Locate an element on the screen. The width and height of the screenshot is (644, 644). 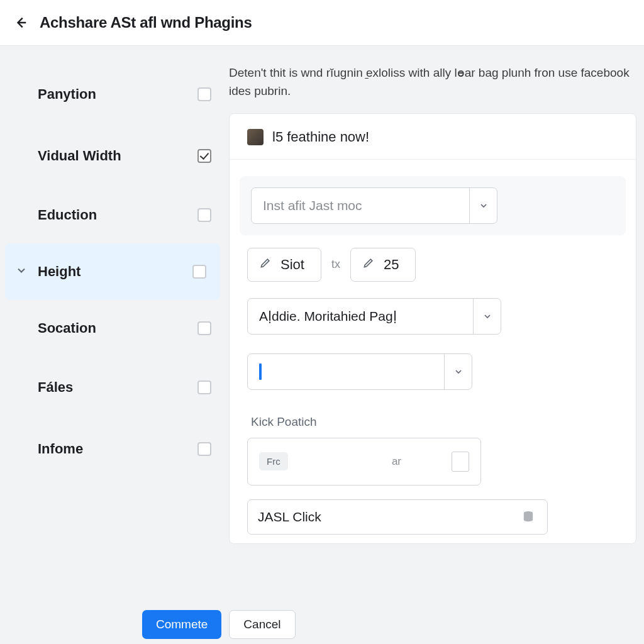
sidebar-item-panytion: Panytion is located at coordinates (113, 94).